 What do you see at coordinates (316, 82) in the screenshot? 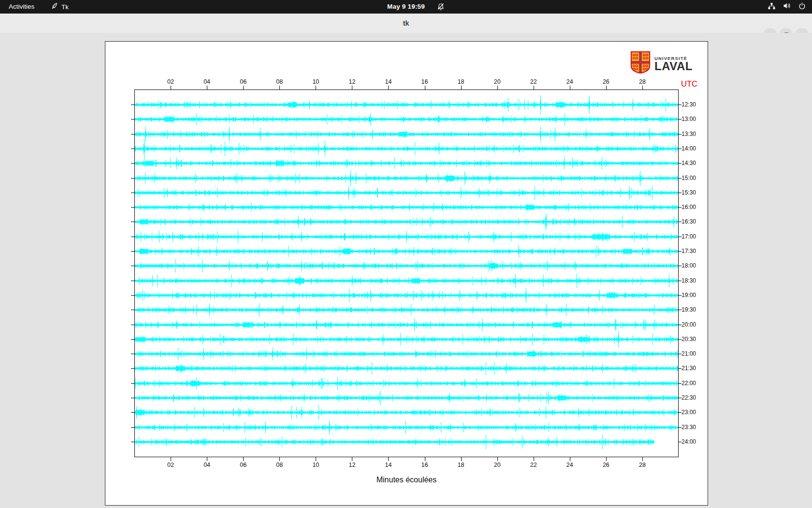
I see `x-tick-label-top: 10` at bounding box center [316, 82].